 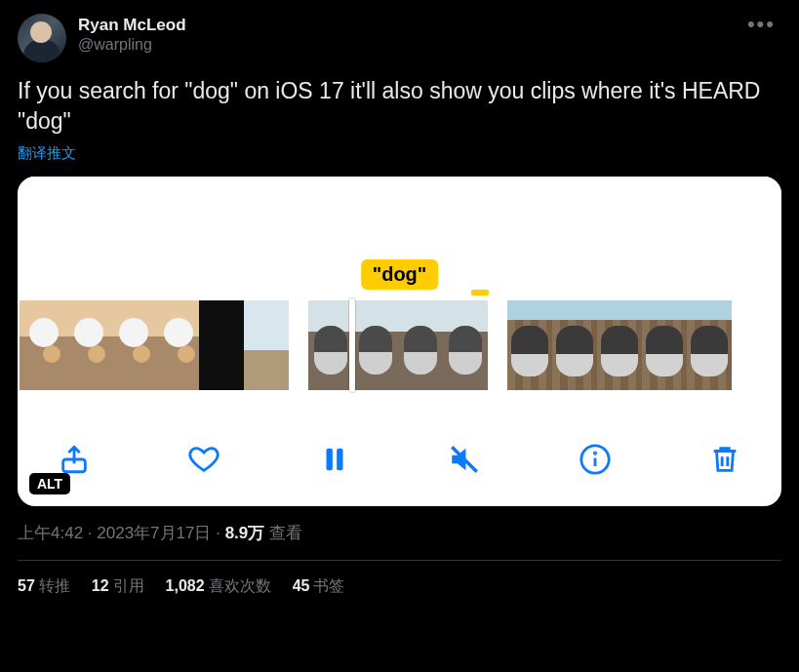 What do you see at coordinates (219, 587) in the screenshot?
I see `likes-stat: 1,082喜欢次数` at bounding box center [219, 587].